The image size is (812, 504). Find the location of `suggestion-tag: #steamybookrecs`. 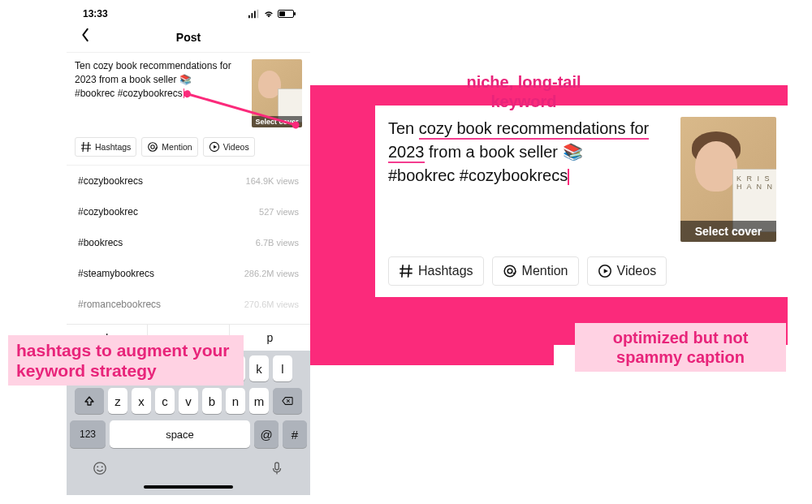

suggestion-tag: #steamybookrecs is located at coordinates (116, 274).